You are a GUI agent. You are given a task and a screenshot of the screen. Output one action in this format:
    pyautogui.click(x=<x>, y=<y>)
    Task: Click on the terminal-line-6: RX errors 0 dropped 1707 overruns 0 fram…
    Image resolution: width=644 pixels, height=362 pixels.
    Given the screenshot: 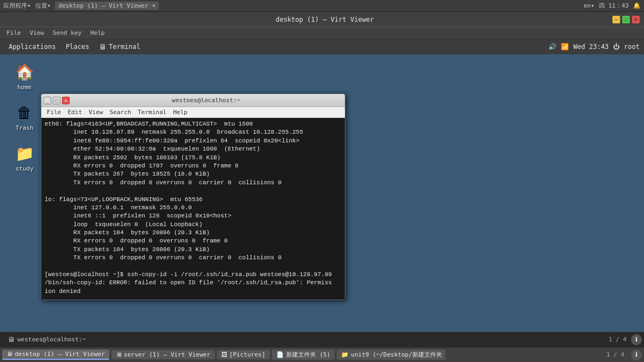 What is the action you would take?
    pyautogui.click(x=193, y=166)
    